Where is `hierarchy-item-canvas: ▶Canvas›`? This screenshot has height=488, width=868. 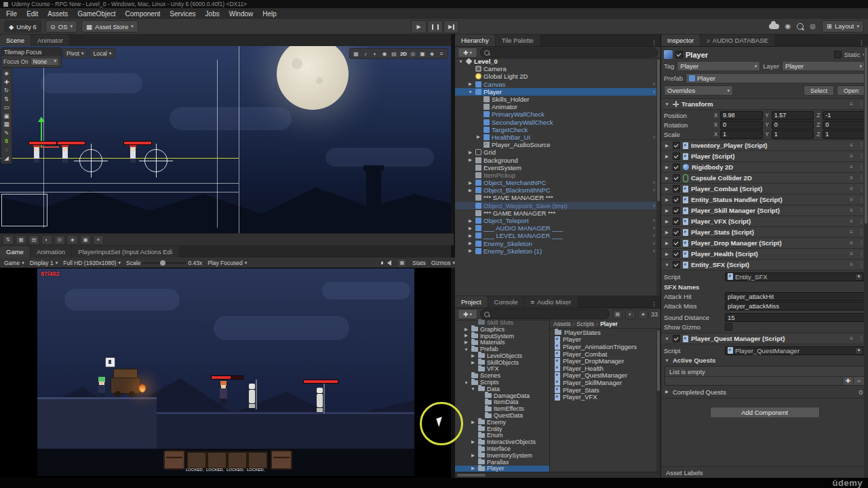 hierarchy-item-canvas: ▶Canvas› is located at coordinates (556, 84).